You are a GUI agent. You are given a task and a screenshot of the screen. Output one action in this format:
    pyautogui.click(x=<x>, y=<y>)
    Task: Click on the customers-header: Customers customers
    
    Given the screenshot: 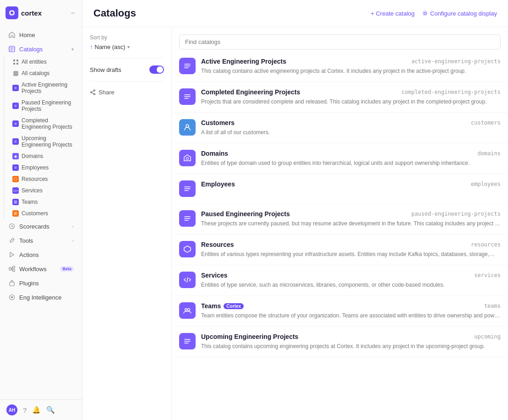 What is the action you would take?
    pyautogui.click(x=351, y=123)
    